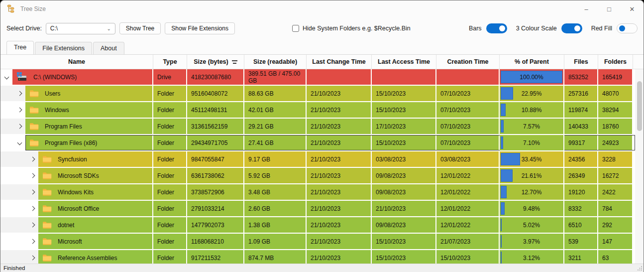 This screenshot has width=644, height=272. What do you see at coordinates (586, 9) in the screenshot?
I see `minimize-button: –` at bounding box center [586, 9].